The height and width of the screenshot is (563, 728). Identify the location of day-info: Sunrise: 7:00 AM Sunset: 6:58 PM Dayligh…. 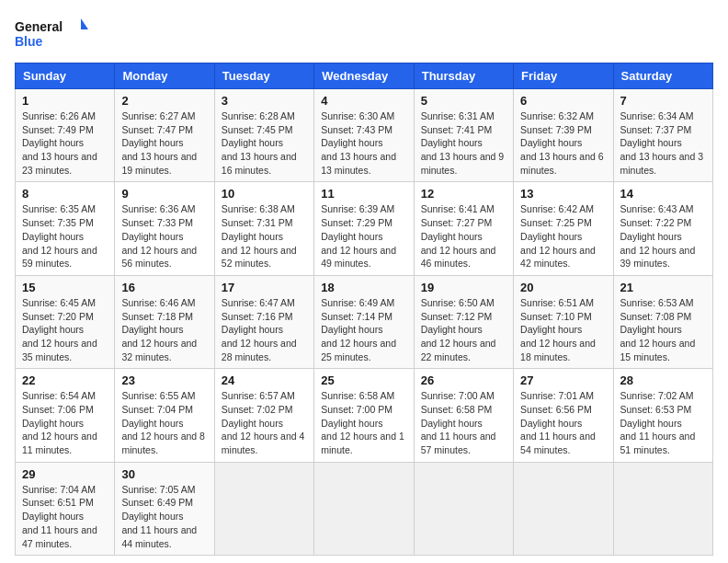
(463, 423).